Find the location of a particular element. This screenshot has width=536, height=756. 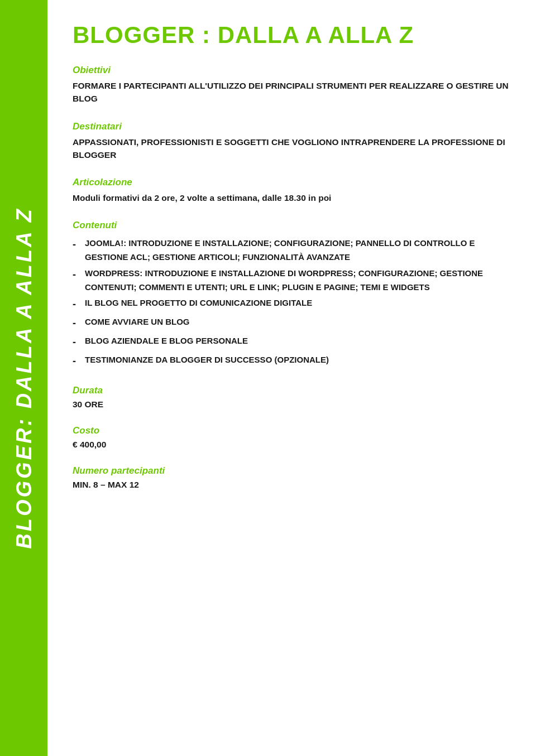

page-title: BLOGGER : DALLA A ALLA Z is located at coordinates (291, 35).